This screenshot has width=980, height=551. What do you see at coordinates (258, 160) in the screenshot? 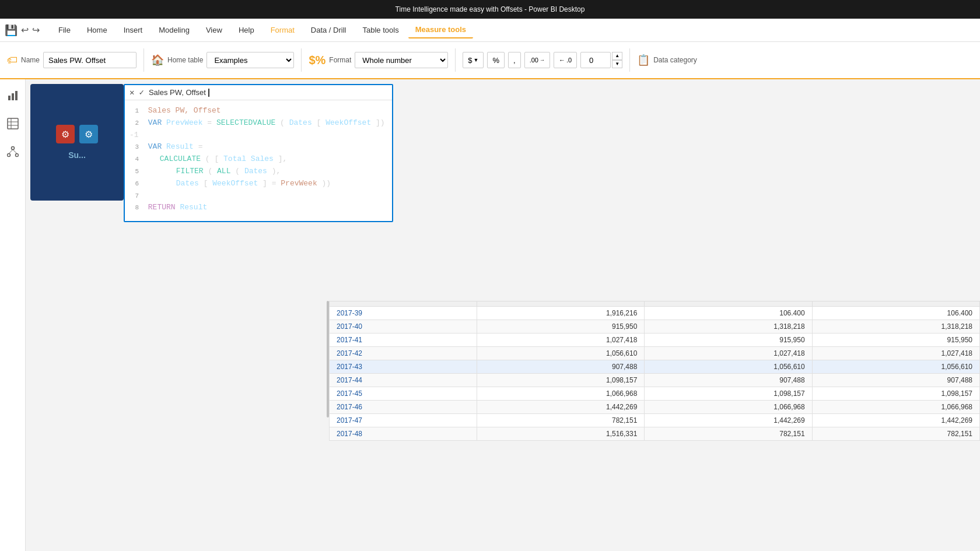
I see `formula-line-4: 4 CALCULATE ( [ Total Sales ],` at bounding box center [258, 160].